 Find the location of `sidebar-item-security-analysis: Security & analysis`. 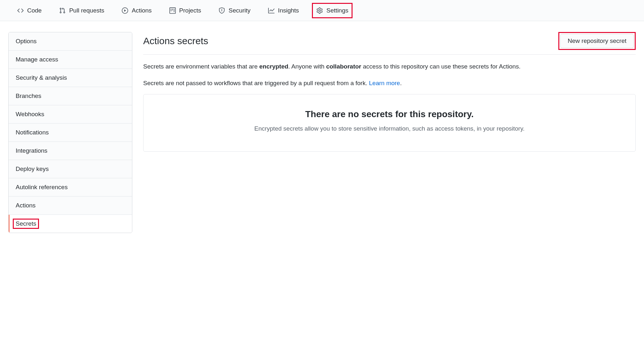

sidebar-item-security-analysis: Security & analysis is located at coordinates (70, 78).